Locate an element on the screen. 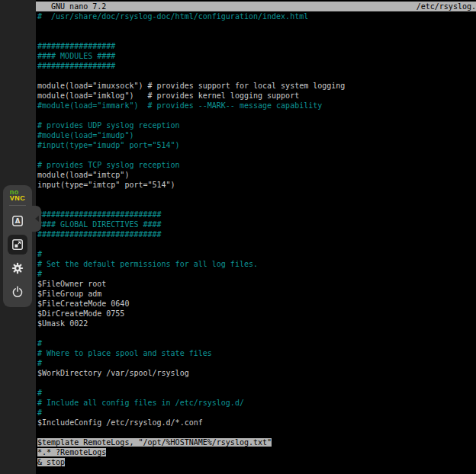 The image size is (476, 474). config-line: # provides TCP syslog reception is located at coordinates (256, 165).